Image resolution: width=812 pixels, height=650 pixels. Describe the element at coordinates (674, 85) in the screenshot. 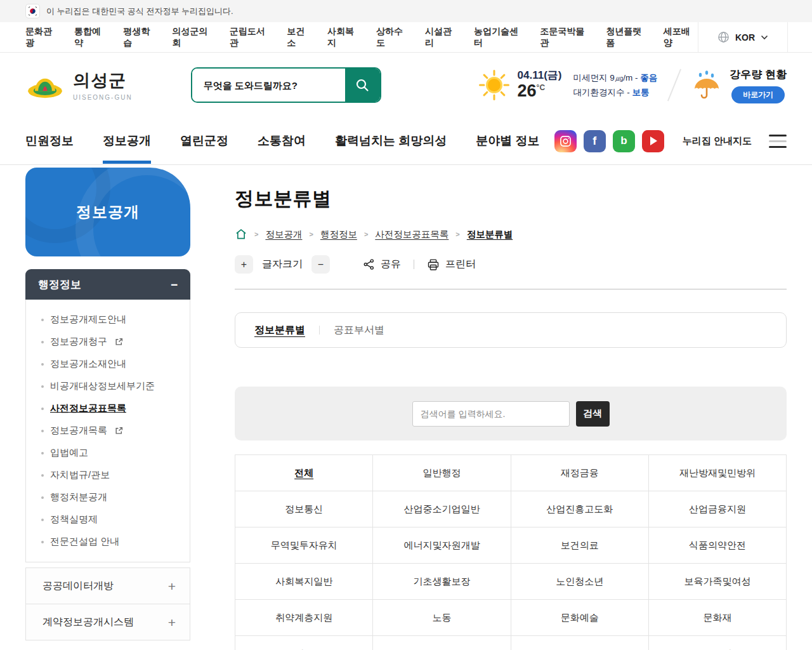

I see `diagonal-divider` at that location.